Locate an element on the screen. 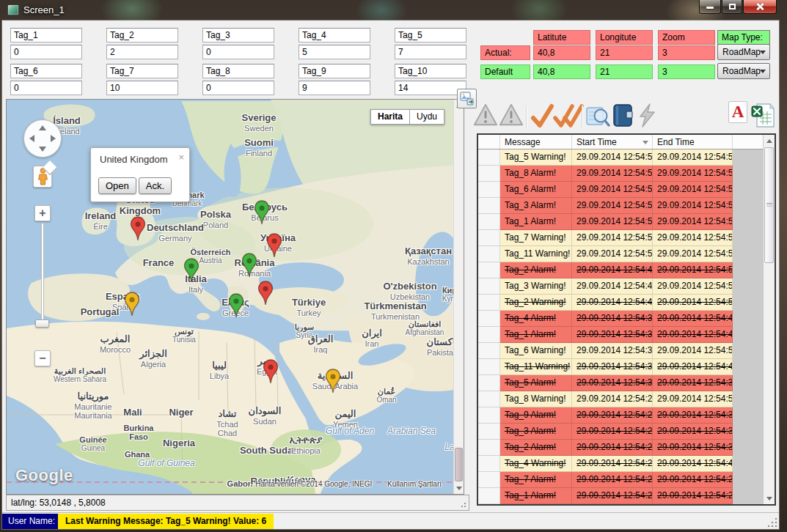 This screenshot has width=787, height=532. table-row: Tag_7 Warning! 29.09.2014 12:54:53 29.09… is located at coordinates (626, 238).